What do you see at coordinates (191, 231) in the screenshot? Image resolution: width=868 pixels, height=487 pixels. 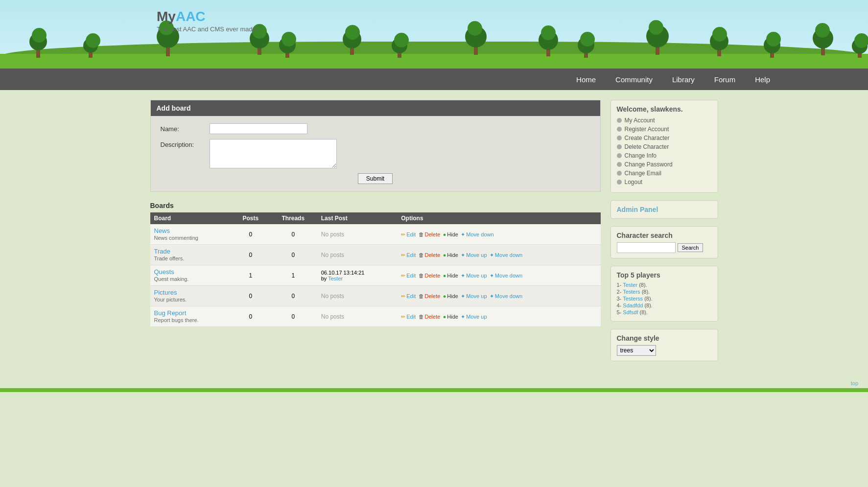 I see `board-name-link-news: News` at bounding box center [191, 231].